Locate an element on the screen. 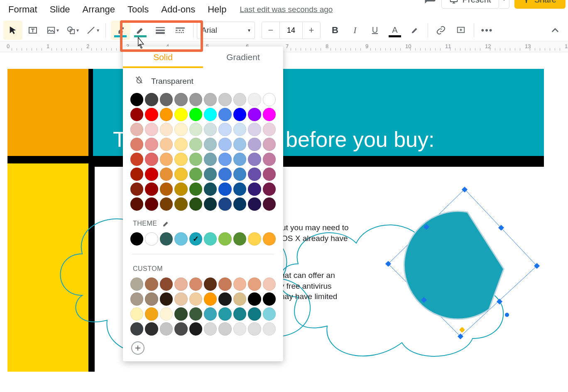 This screenshot has height=392, width=568. font-size-increase: + is located at coordinates (311, 30).